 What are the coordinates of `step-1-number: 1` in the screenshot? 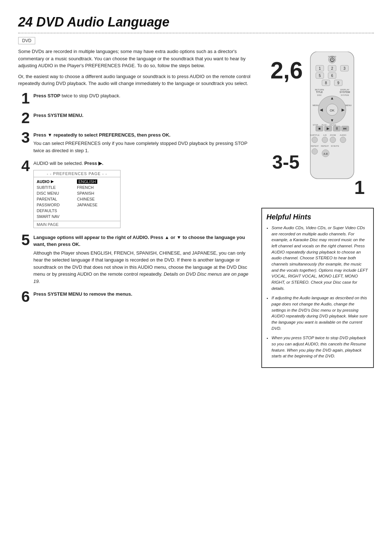 It's located at (24, 98).